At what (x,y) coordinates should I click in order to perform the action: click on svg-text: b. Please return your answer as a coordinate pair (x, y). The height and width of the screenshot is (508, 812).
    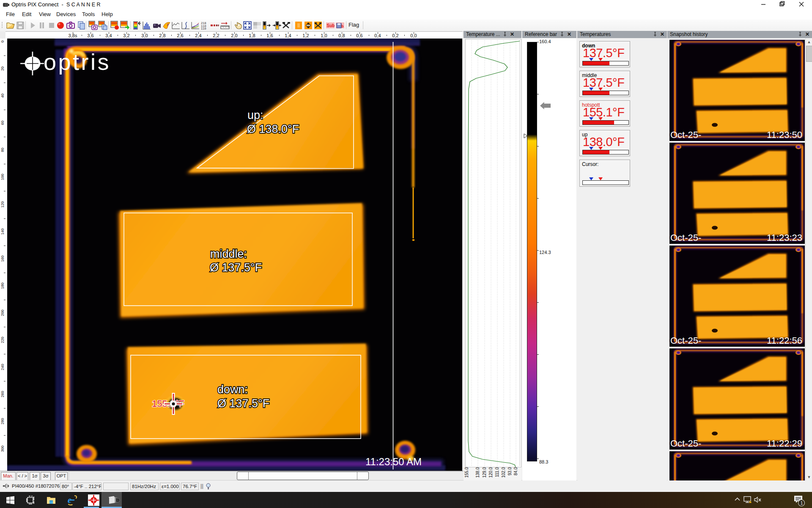
    Looking at the image, I should click on (343, 26).